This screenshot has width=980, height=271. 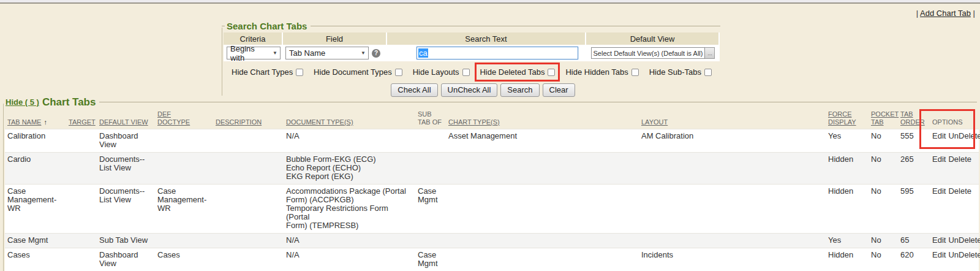 What do you see at coordinates (36, 241) in the screenshot?
I see `cell-tab-name: Case Mgmt` at bounding box center [36, 241].